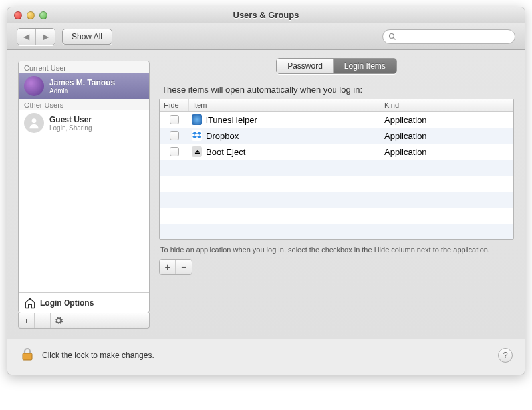 The image size is (532, 410). Describe the element at coordinates (392, 37) in the screenshot. I see `search-icon` at that location.